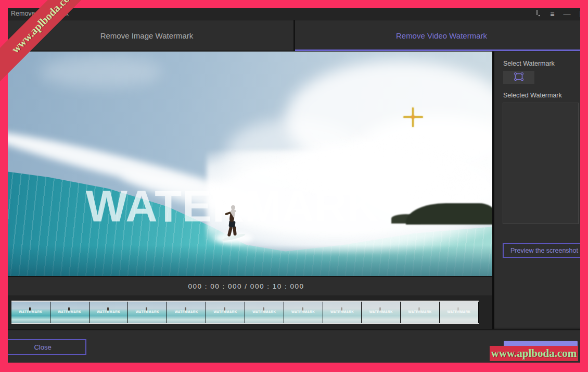  I want to click on preview-screenshot-button: Preview the screenshot, so click(544, 250).